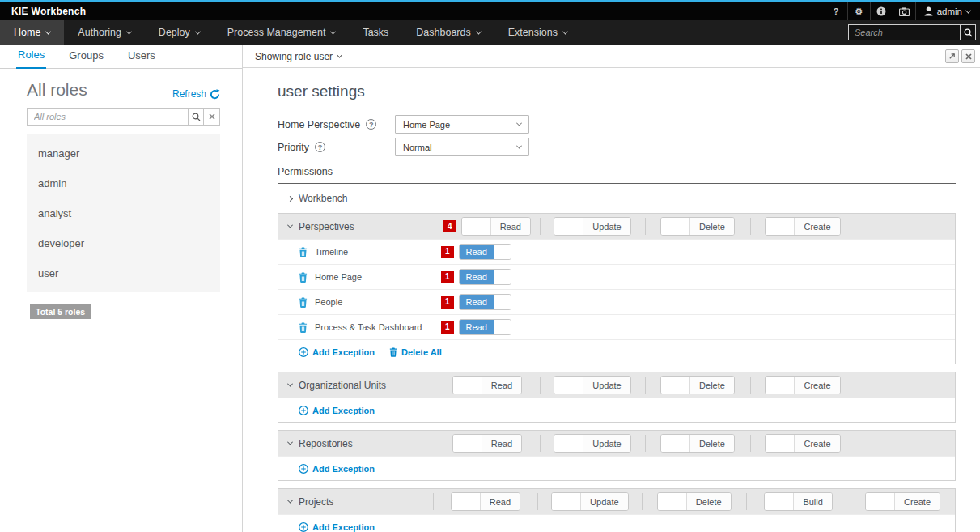 The image size is (980, 532). What do you see at coordinates (86, 58) in the screenshot?
I see `tab-groups: Groups` at bounding box center [86, 58].